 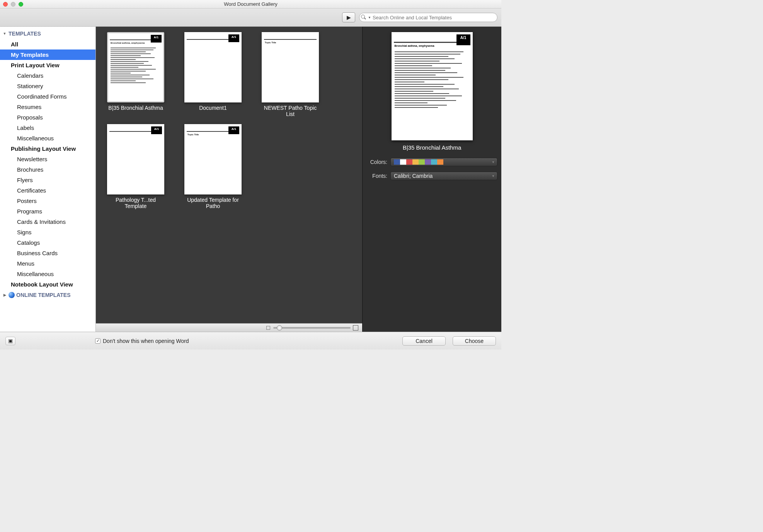 What do you see at coordinates (370, 18) in the screenshot?
I see `search-menu-chevron-icon: ▼` at bounding box center [370, 18].